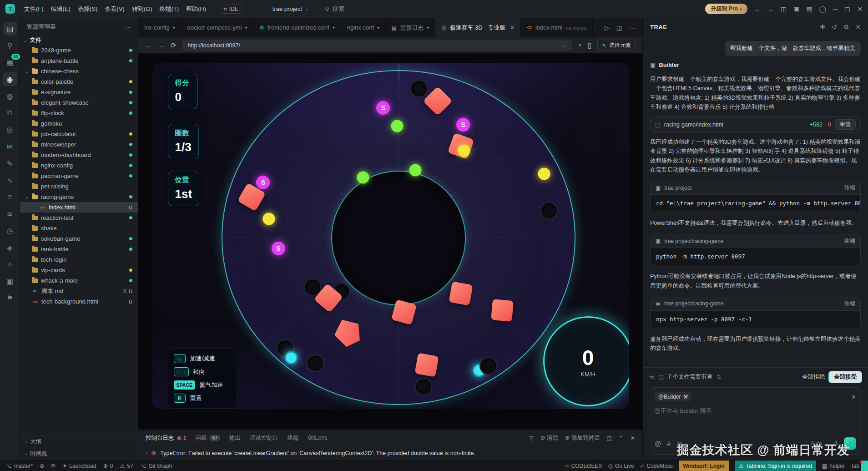  I want to click on chat-input-card: @Builder⚒ ✕ 您正在与 Builder 聊天 @ # ▦ Auto⌄ …, so click(755, 421).